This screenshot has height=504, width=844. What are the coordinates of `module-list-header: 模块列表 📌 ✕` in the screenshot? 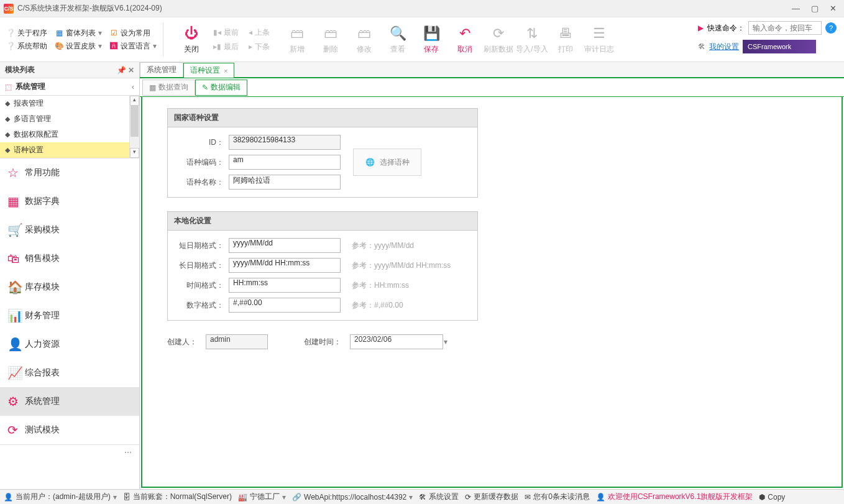 It's located at (70, 70).